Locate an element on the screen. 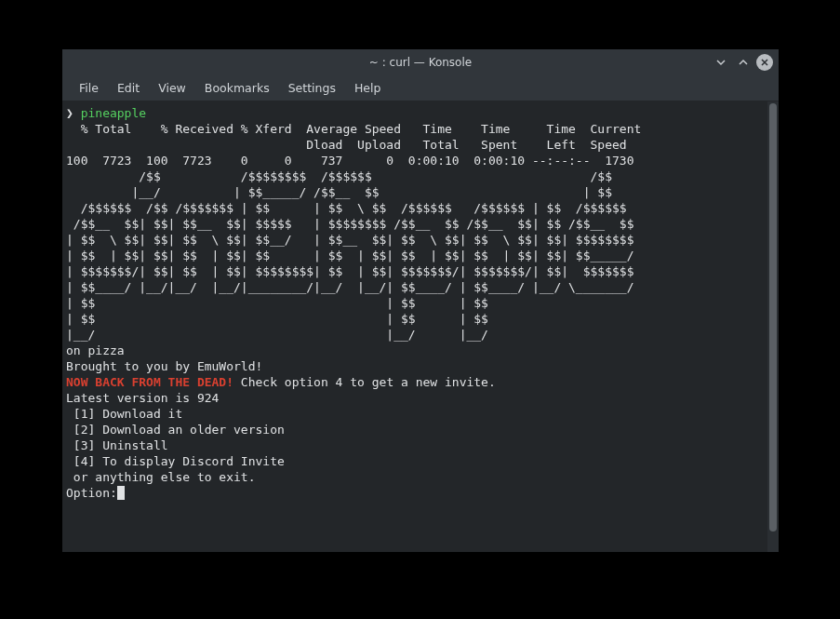 This screenshot has width=840, height=619. menu-help: Help is located at coordinates (368, 87).